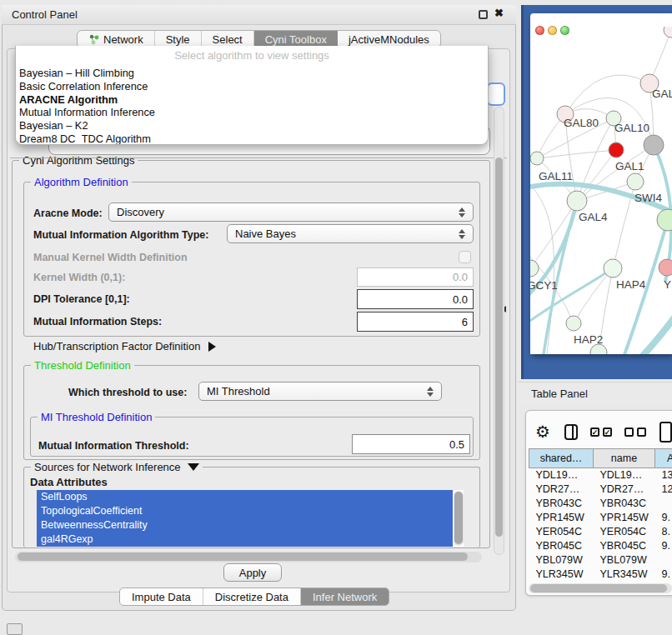 The image size is (672, 635). I want to click on tab-network: Network, so click(117, 39).